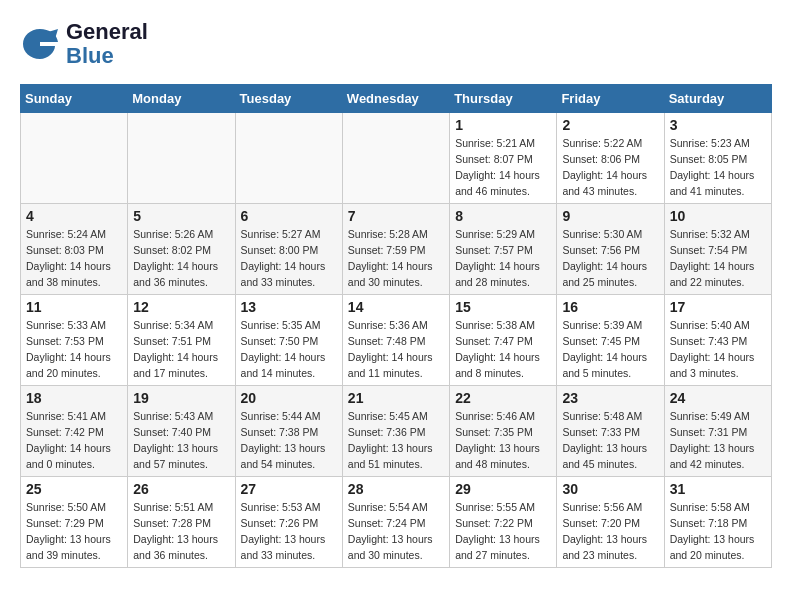  I want to click on day-number: 27, so click(289, 489).